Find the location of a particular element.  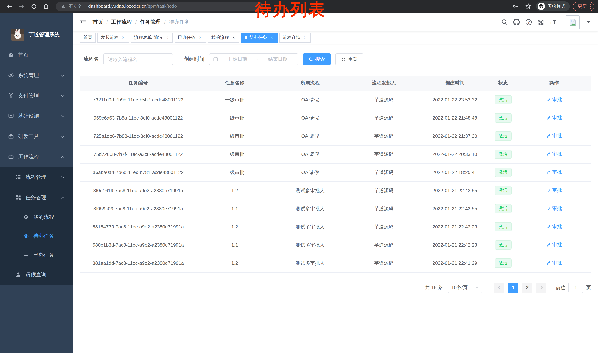

cell-task-name: 一级审批 is located at coordinates (235, 136).